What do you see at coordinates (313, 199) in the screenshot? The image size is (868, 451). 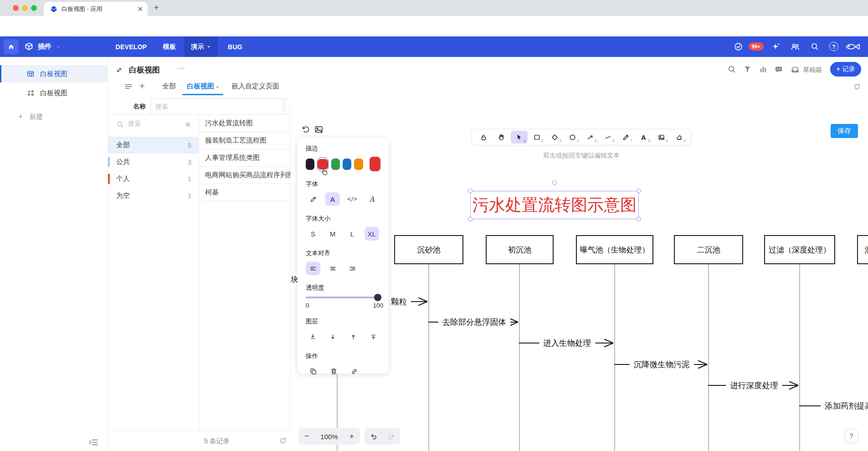 I see `font-hand-drawn-button` at bounding box center [313, 199].